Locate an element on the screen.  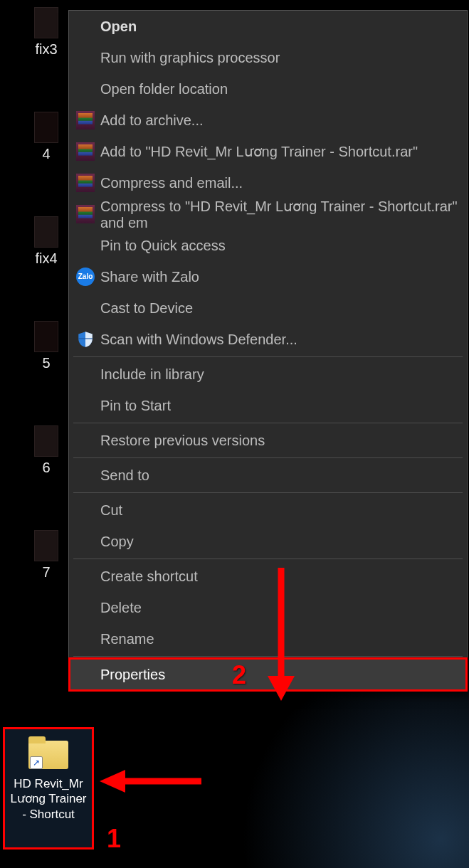
desktop-file-4: 4 is located at coordinates (46, 137).